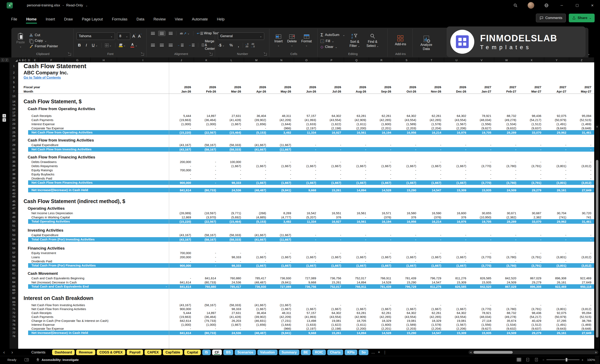  I want to click on cell: Feb-27, so click(506, 91).